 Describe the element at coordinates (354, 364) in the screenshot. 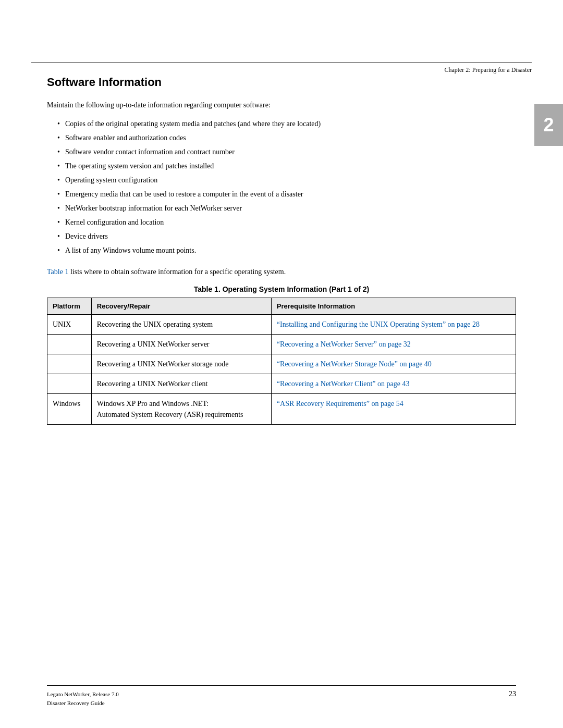

I see `prereq-link: “Recovering a NetWorker Storage Node” on…` at that location.